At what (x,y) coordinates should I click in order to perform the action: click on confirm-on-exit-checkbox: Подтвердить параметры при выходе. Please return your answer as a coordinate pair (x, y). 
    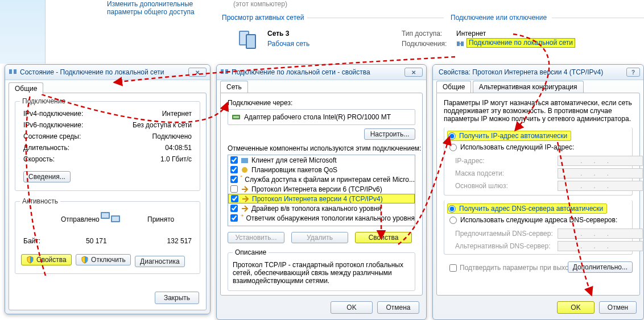
    Looking at the image, I should click on (513, 268).